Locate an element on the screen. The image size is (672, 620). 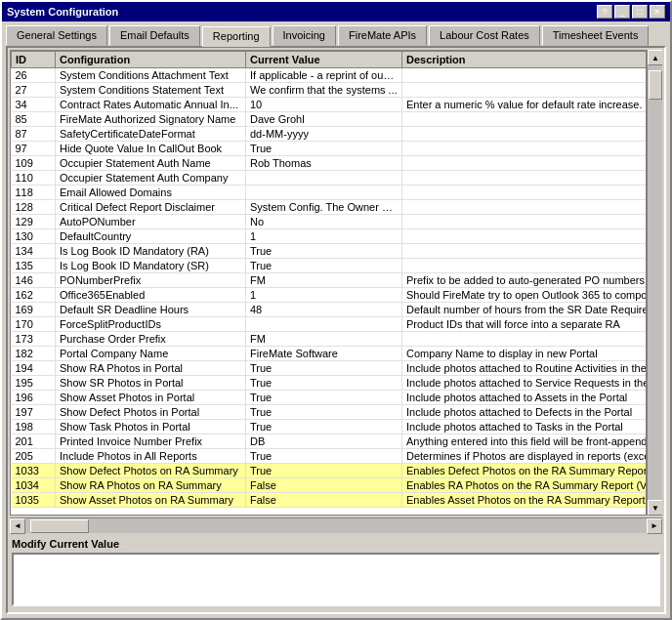
scroll-left-button: ◄ is located at coordinates (18, 526).